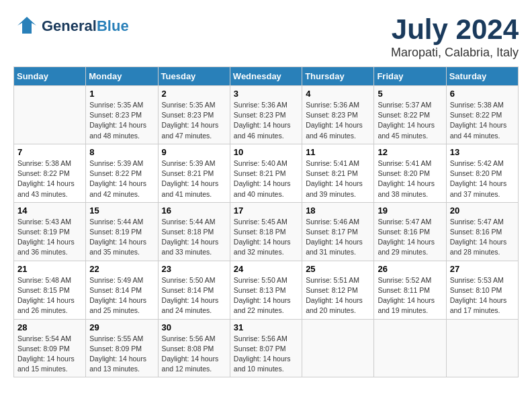 The width and height of the screenshot is (532, 411). What do you see at coordinates (122, 77) in the screenshot?
I see `weekday-header: Monday` at bounding box center [122, 77].